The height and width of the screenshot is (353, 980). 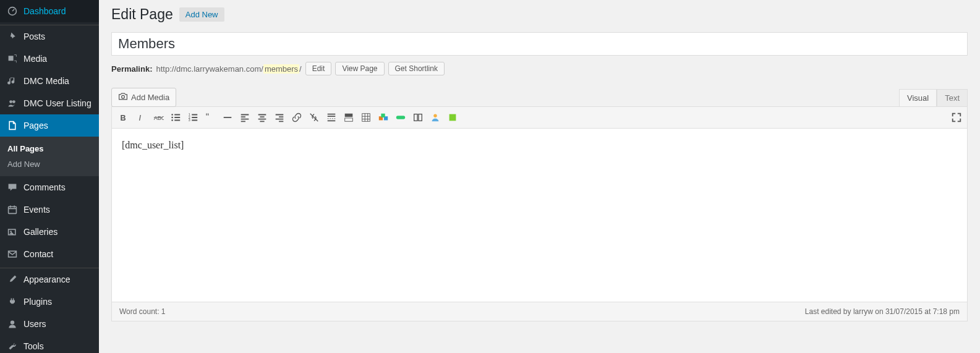 What do you see at coordinates (360, 69) in the screenshot?
I see `view-page-button: View Page` at bounding box center [360, 69].